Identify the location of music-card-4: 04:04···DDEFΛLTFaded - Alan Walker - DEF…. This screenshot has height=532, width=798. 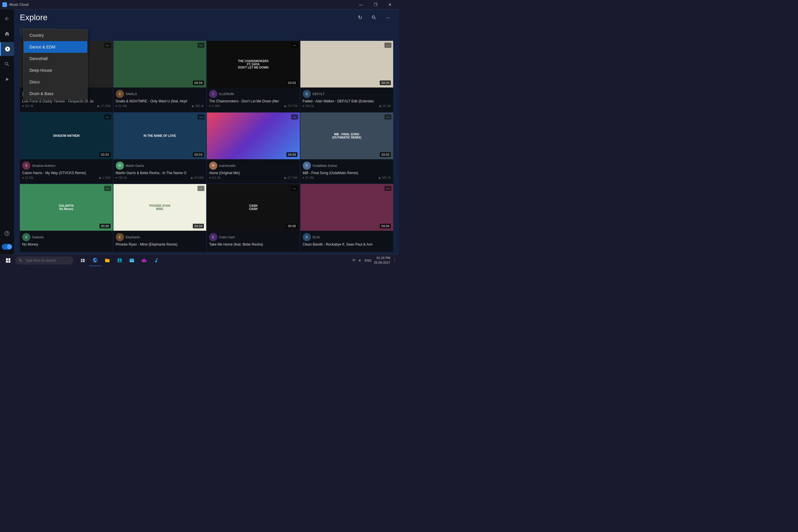
(347, 76).